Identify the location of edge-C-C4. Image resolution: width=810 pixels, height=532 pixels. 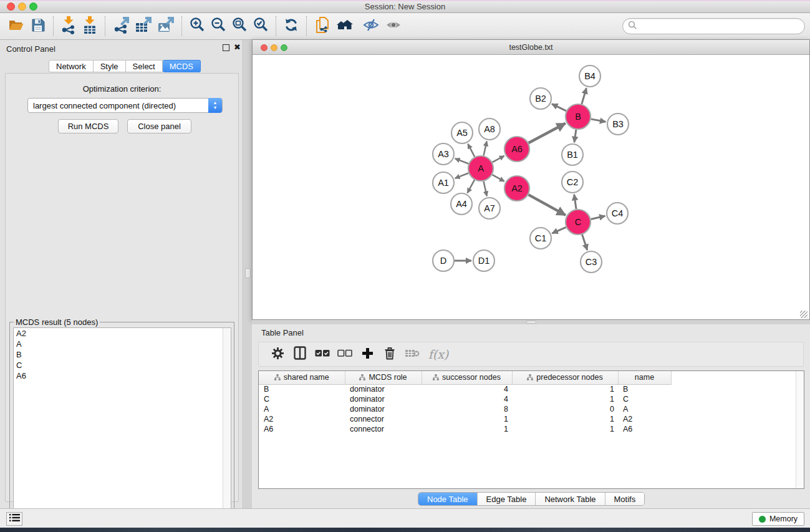
(597, 217).